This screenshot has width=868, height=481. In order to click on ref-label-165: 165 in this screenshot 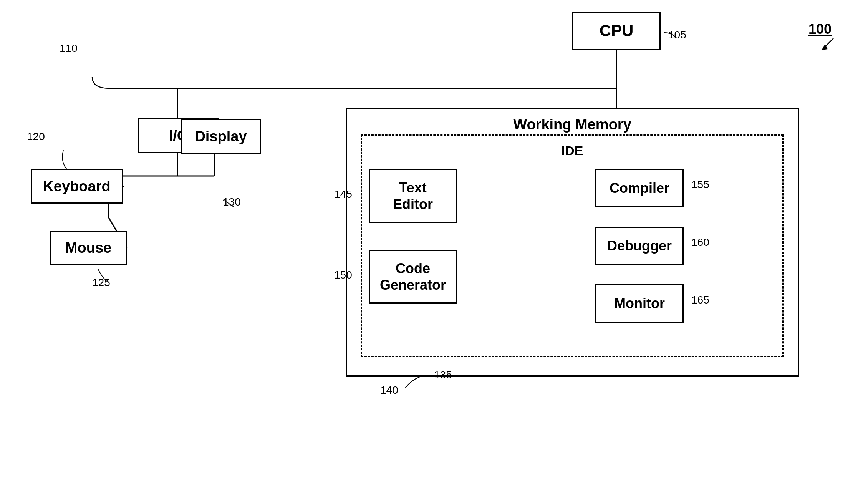, I will do `click(701, 300)`.